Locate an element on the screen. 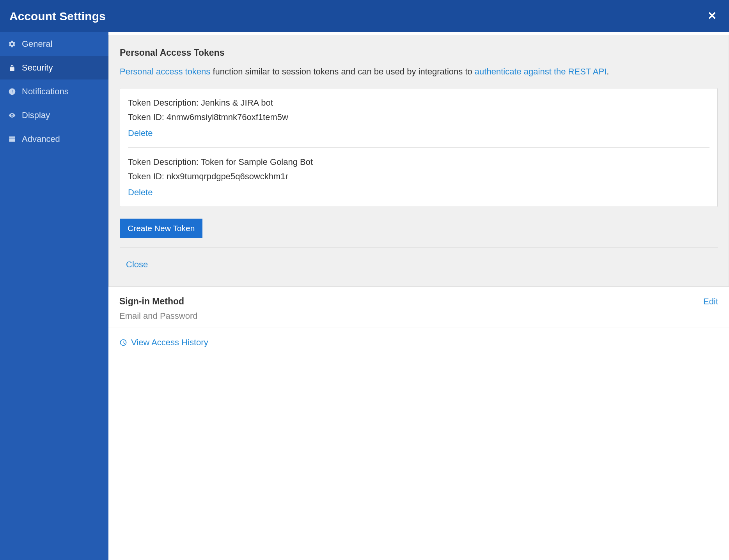  view-access-history-link: View Access History is located at coordinates (419, 345).